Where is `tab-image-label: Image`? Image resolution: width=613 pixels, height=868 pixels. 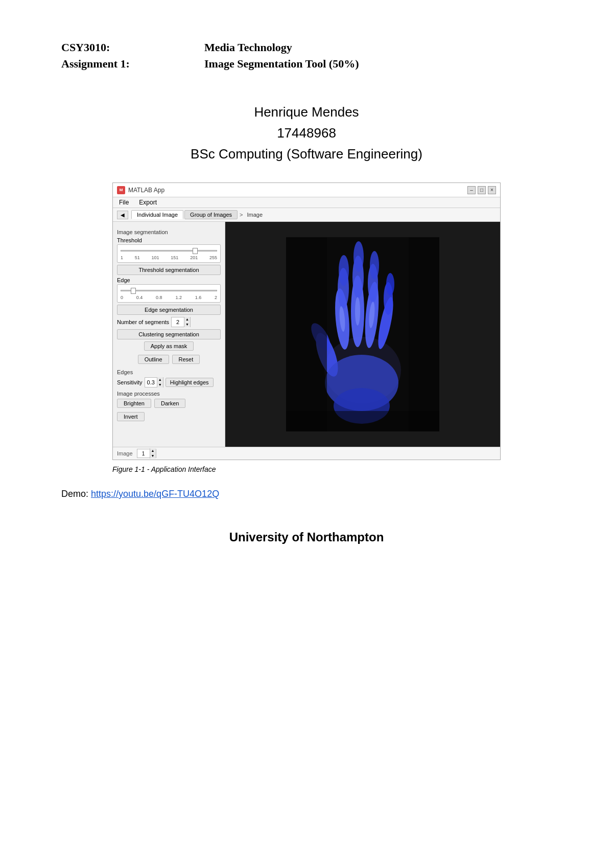
tab-image-label: Image is located at coordinates (254, 215).